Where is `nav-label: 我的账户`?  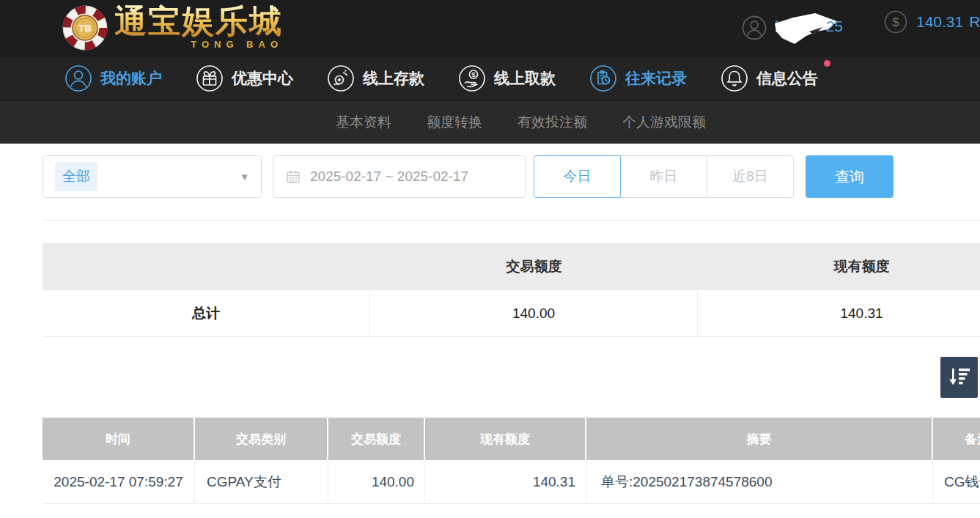
nav-label: 我的账户 is located at coordinates (131, 78).